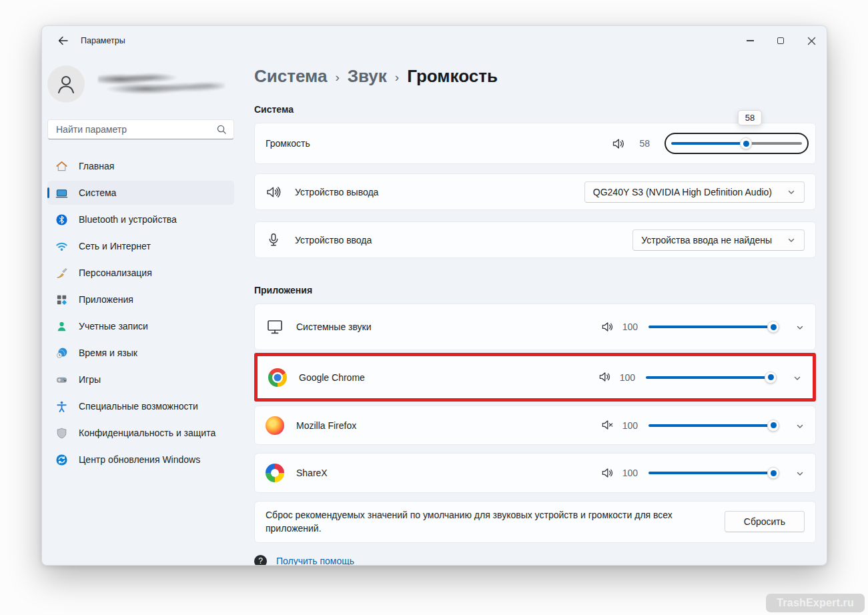  I want to click on volume-card: 58 Громкость 58, so click(535, 143).